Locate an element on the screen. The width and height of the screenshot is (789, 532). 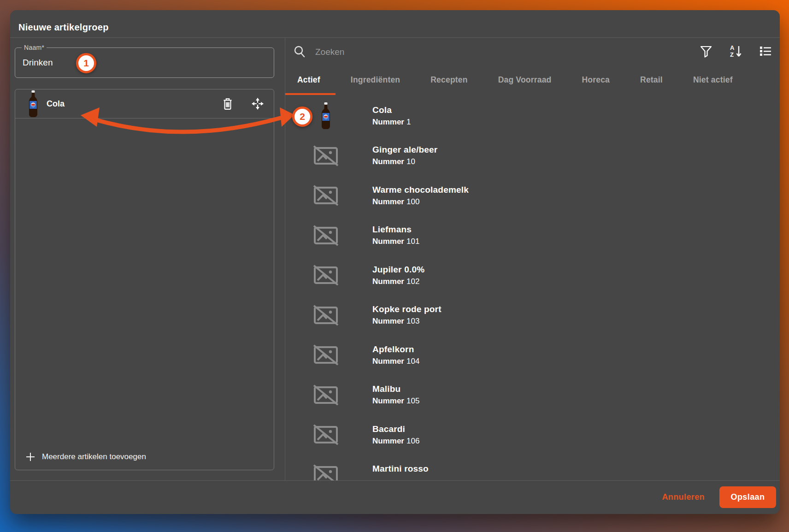
tab-retail: Retail is located at coordinates (652, 80).